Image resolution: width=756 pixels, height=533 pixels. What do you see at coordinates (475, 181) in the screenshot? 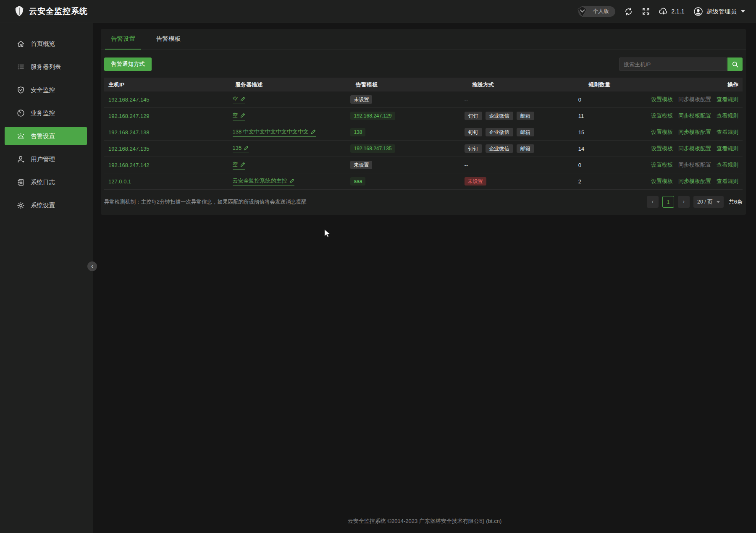
I see `push-unset-badge: 未设置` at bounding box center [475, 181].